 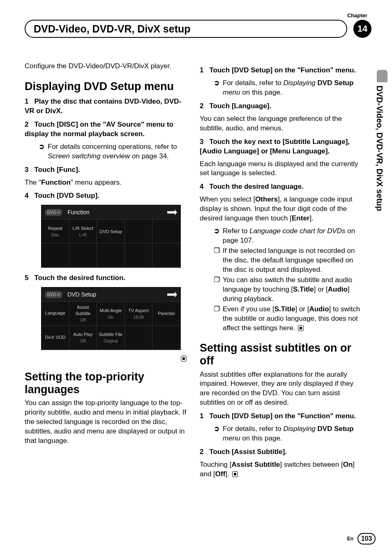 What do you see at coordinates (256, 187) in the screenshot?
I see `step-text: Touch the desired language.` at bounding box center [256, 187].